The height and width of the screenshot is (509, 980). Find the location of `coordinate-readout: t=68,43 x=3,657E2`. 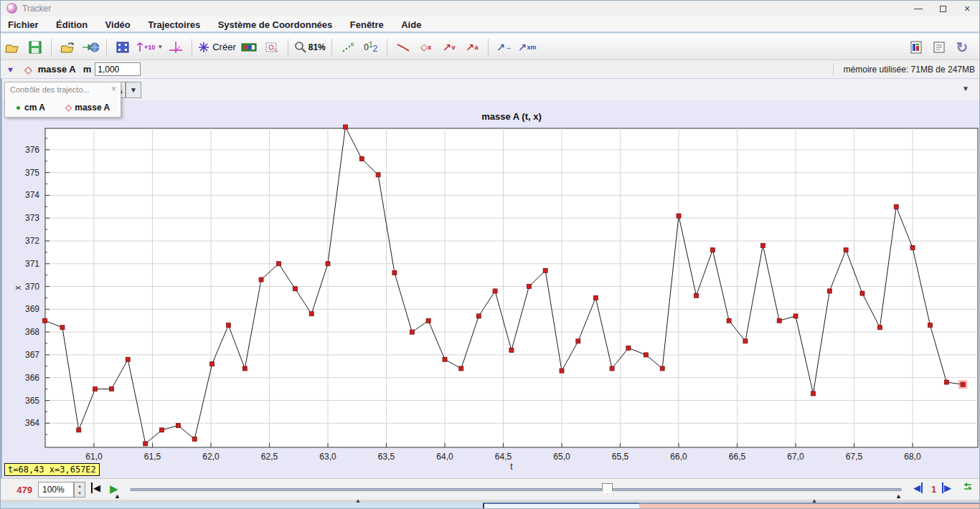

coordinate-readout: t=68,43 x=3,657E2 is located at coordinates (52, 470).